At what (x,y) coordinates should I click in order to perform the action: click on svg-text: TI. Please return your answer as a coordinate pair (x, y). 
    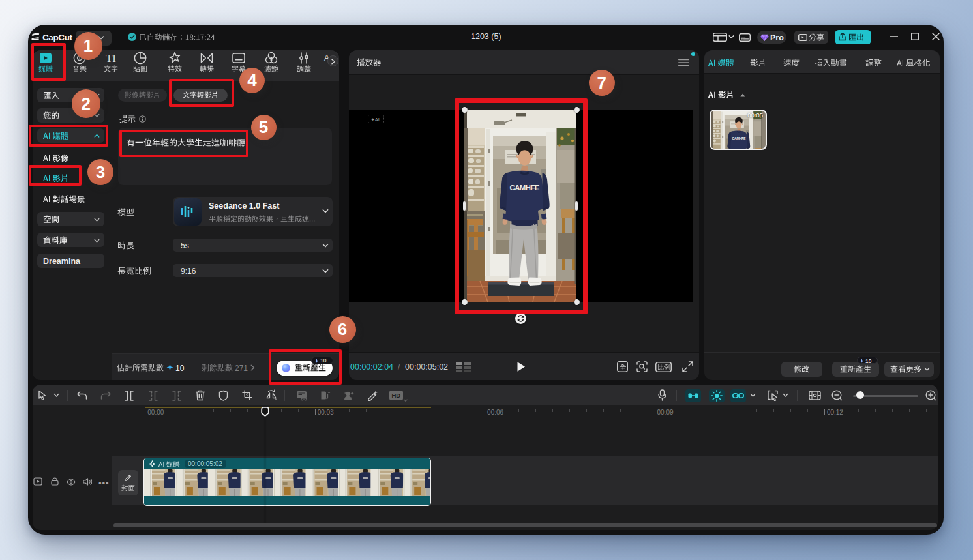
    Looking at the image, I should click on (111, 59).